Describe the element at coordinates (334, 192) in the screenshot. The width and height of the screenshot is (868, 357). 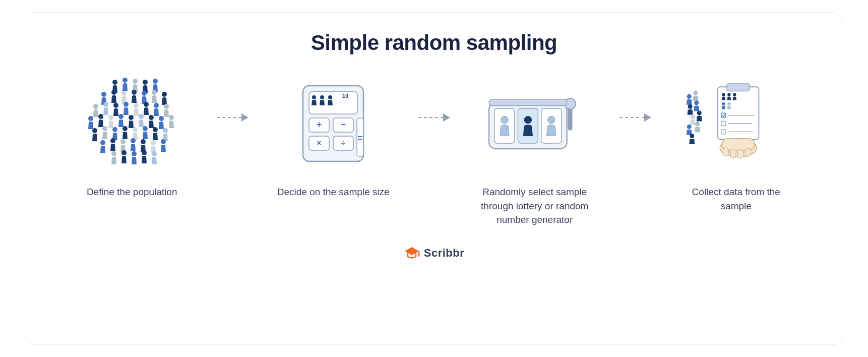
I see `step-2-label: Decide on the sample size` at that location.